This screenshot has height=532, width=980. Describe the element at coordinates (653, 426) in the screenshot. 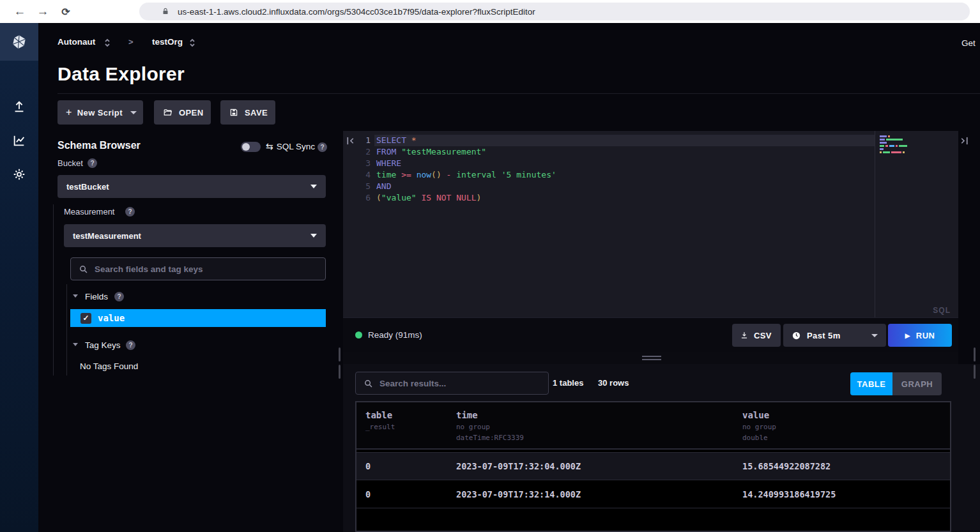

I see `results-table-header: table_resulttimeno groupdateTime:RFC3339…` at that location.